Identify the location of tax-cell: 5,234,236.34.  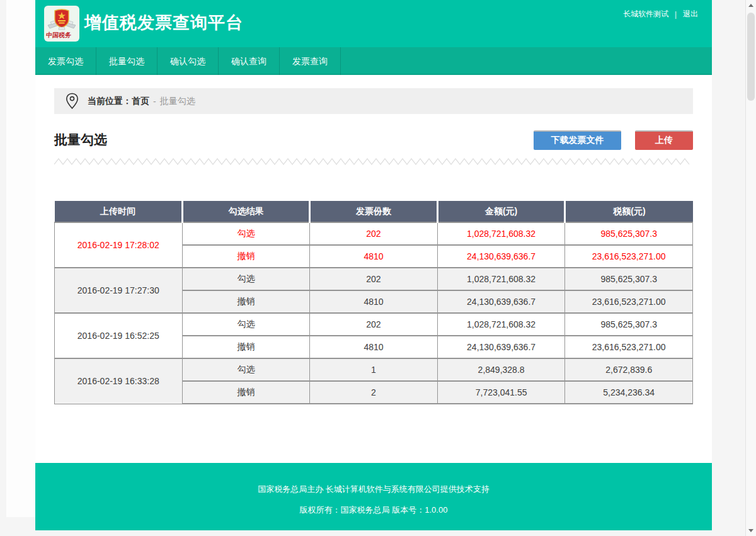
(629, 392).